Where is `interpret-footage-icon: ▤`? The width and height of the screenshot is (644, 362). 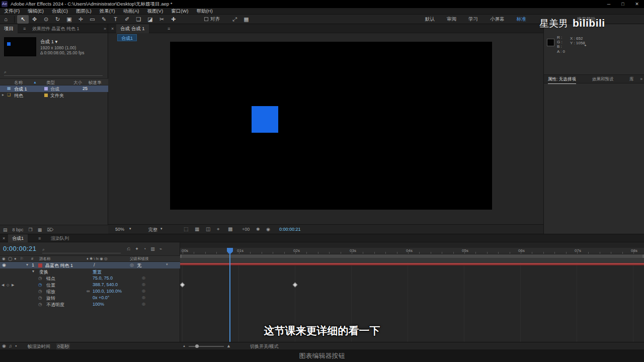
interpret-footage-icon: ▤ is located at coordinates (5, 230).